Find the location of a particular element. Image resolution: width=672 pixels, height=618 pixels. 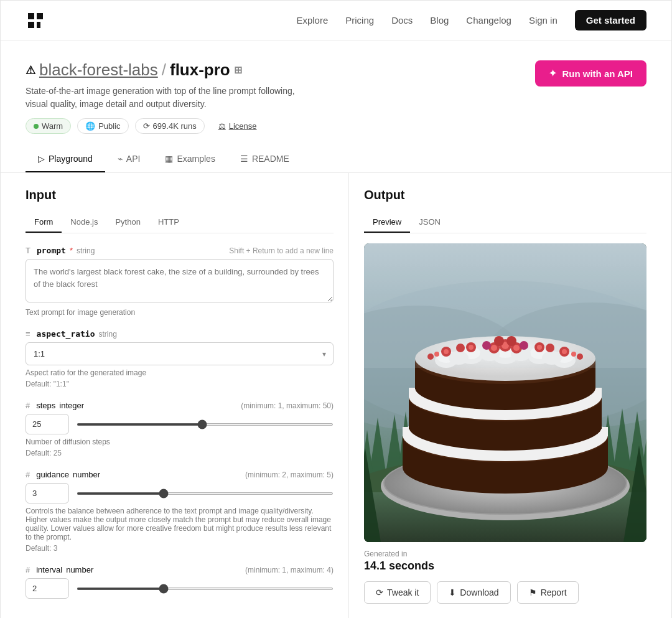

guidance-slider is located at coordinates (205, 494).